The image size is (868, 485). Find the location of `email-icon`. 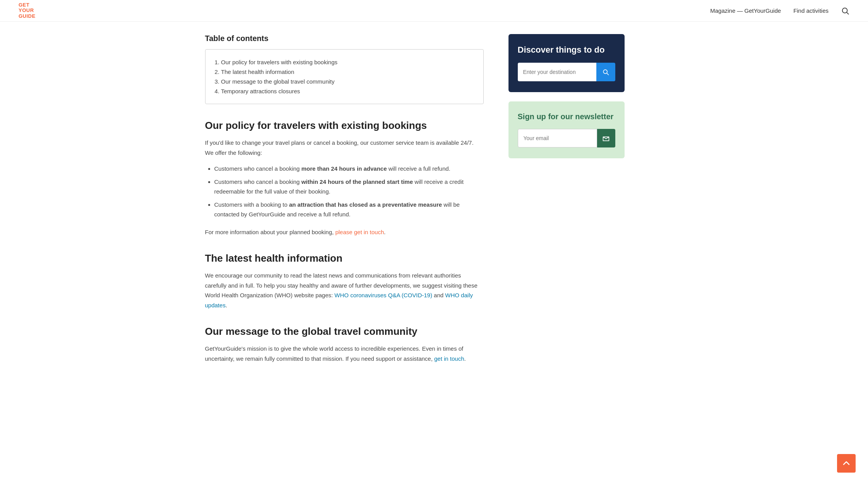

email-icon is located at coordinates (606, 138).